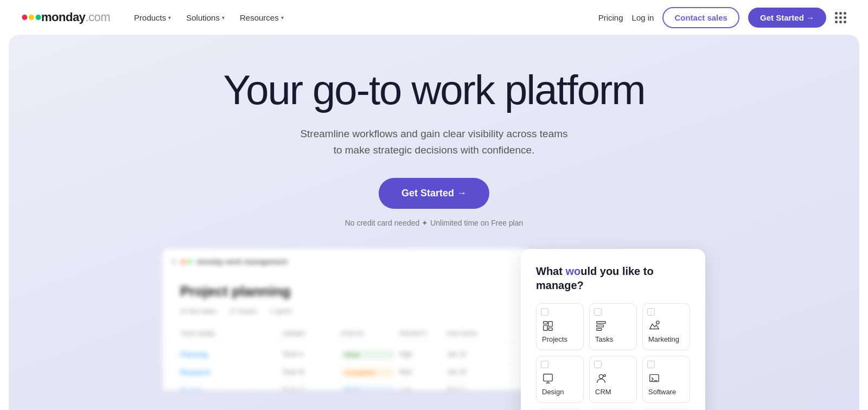  Describe the element at coordinates (666, 380) in the screenshot. I see `widget-item-software: Software` at that location.